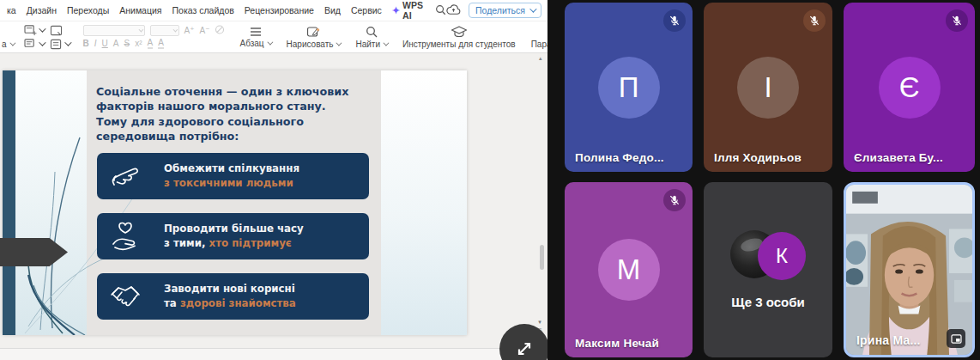 The height and width of the screenshot is (360, 980). I want to click on avatar: К, so click(782, 256).